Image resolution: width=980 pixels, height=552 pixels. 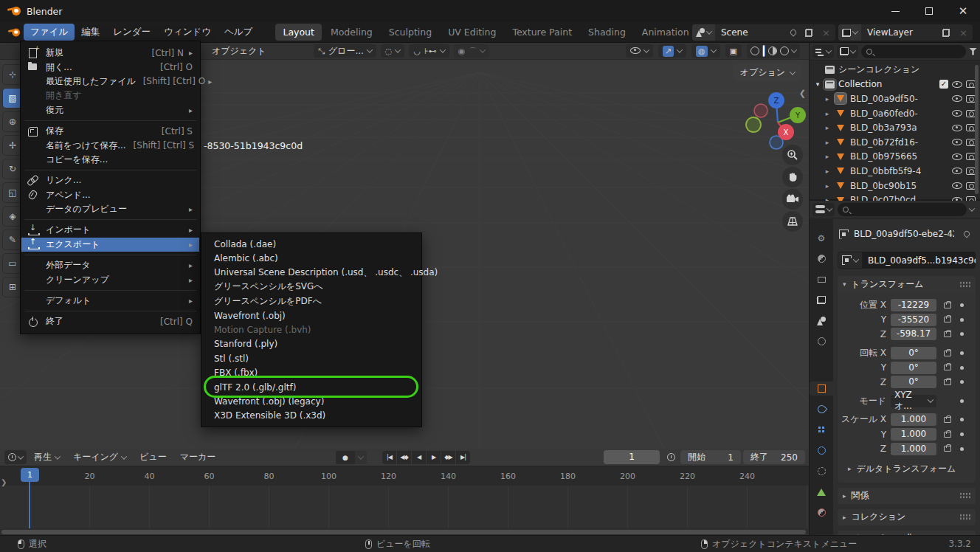 I want to click on properties-search-input, so click(x=902, y=210).